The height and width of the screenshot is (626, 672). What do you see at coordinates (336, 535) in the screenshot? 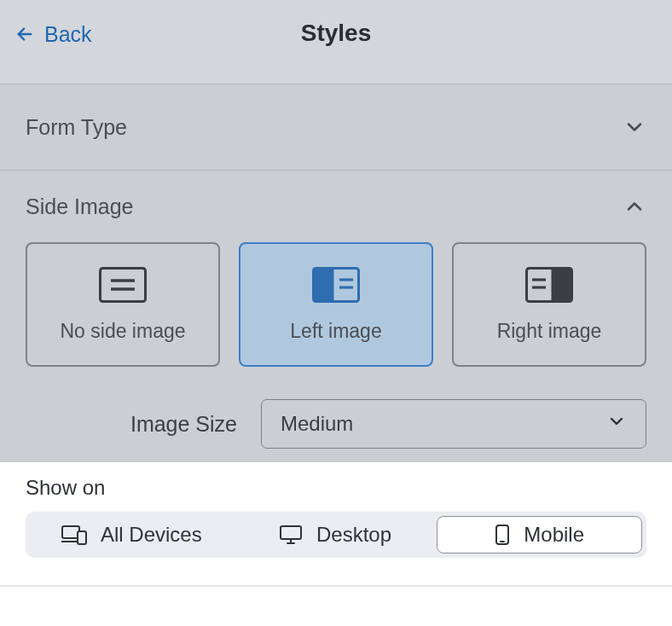
I see `device-segmented-control: All Devices Desktop` at bounding box center [336, 535].